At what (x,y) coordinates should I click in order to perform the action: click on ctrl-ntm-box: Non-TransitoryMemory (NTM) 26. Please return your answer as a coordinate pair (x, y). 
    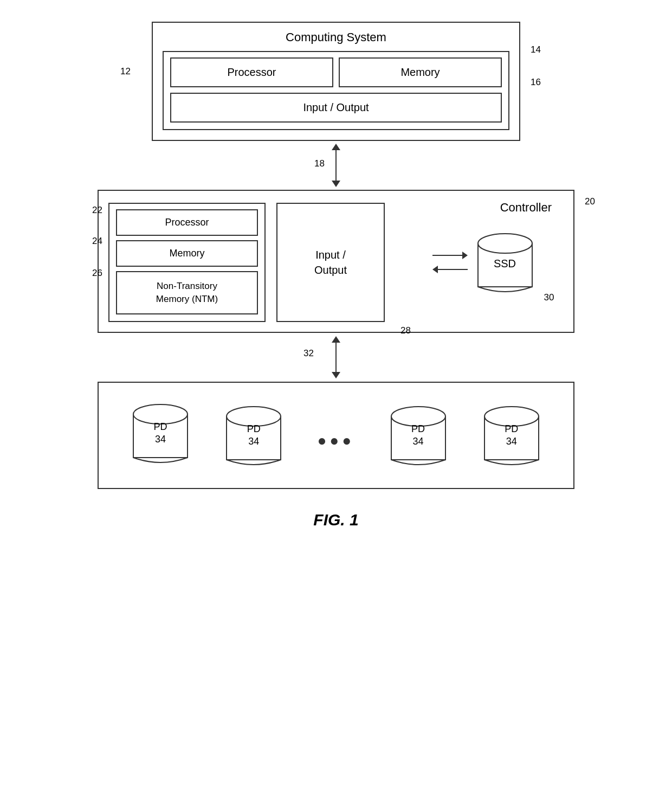
    Looking at the image, I should click on (187, 293).